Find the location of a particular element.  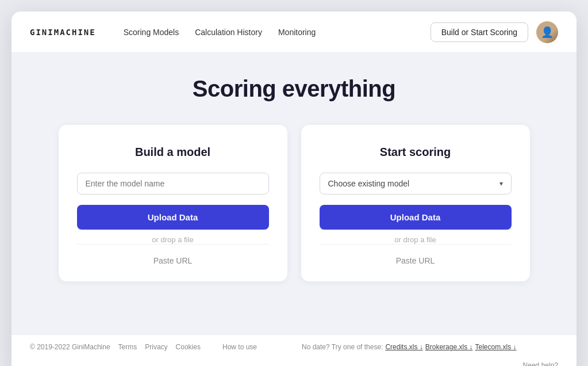

logo: GINIMACHINE is located at coordinates (63, 32).